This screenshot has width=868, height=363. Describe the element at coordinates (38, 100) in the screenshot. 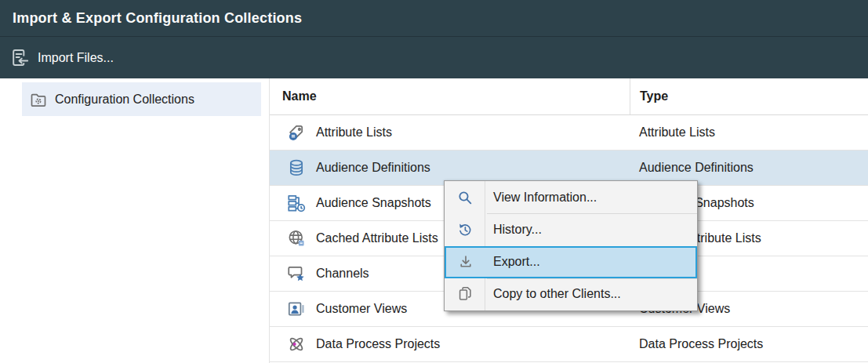

I see `folder-gear-icon` at that location.